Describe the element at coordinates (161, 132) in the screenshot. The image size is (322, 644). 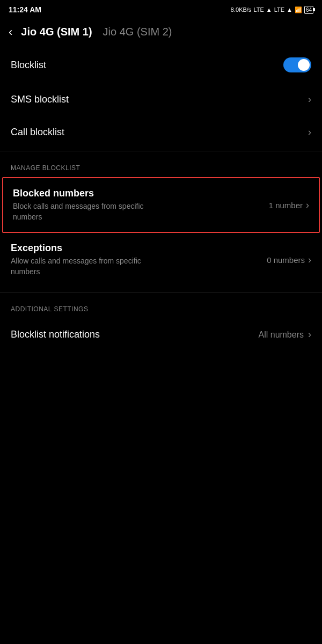
I see `call-blocklist-row: Call blocklist ›` at that location.